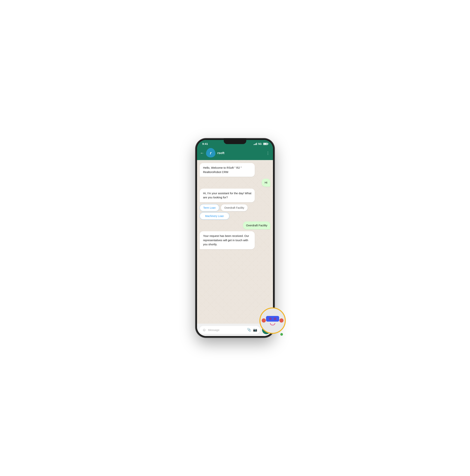 This screenshot has height=476, width=470. I want to click on robot-circle, so click(273, 321).